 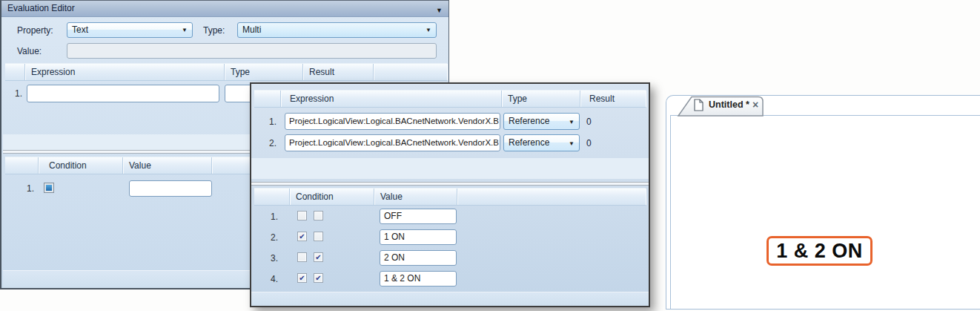 I want to click on close-icon: ×, so click(x=755, y=105).